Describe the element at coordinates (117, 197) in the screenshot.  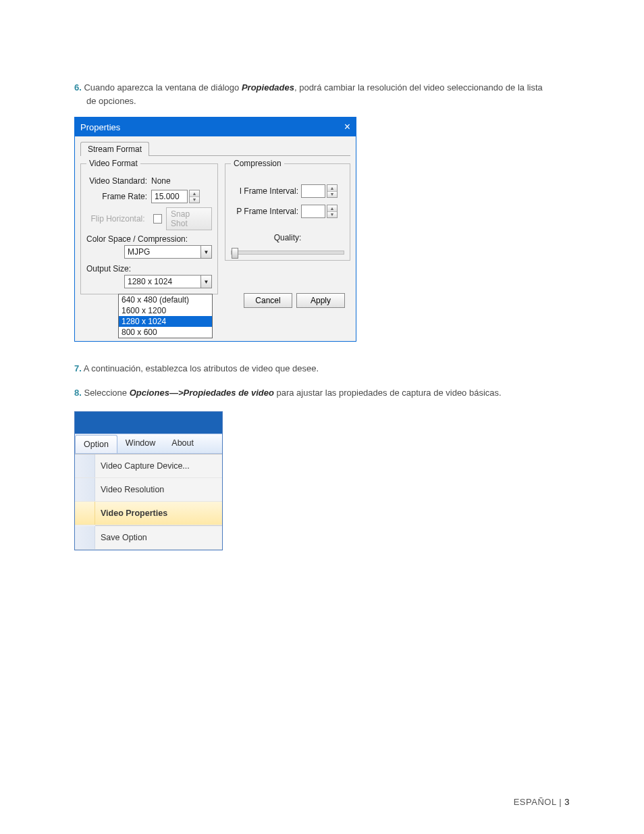
I see `frame-rate-label: Frame Rate:` at that location.